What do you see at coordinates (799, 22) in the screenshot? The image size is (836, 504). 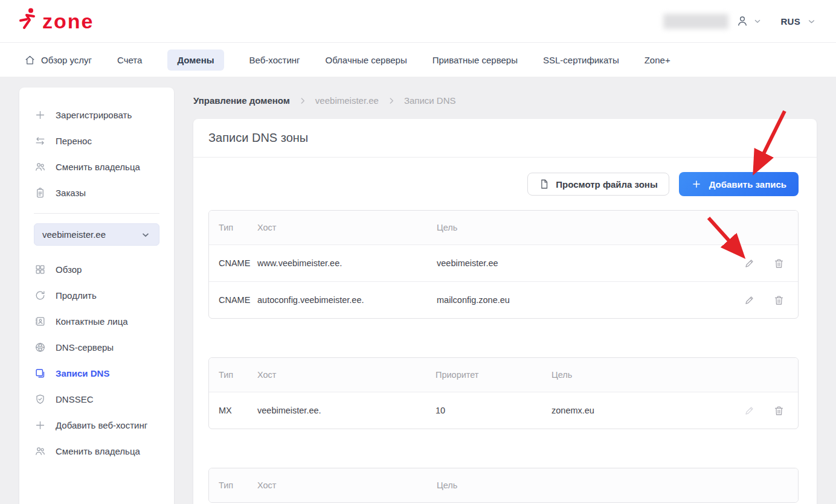 I see `language-selector: RUS` at bounding box center [799, 22].